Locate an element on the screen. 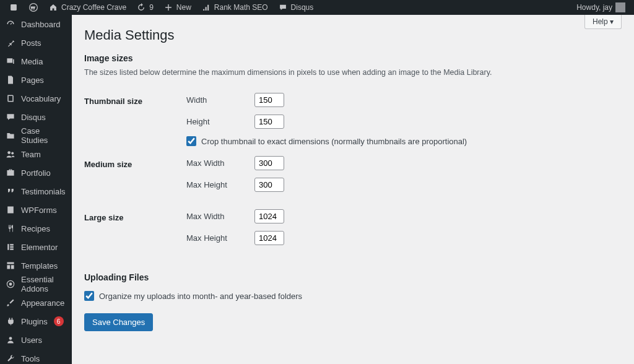  large-maxw-label: Max Width is located at coordinates (220, 217).